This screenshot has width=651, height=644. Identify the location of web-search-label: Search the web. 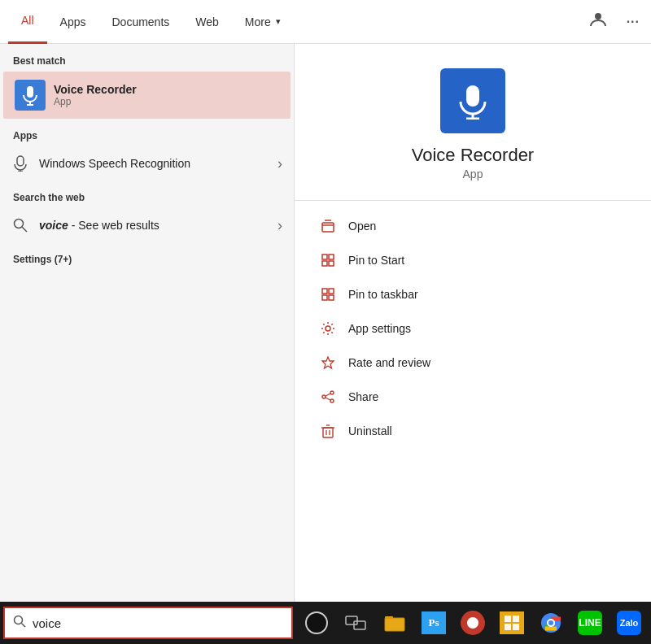
(146, 194).